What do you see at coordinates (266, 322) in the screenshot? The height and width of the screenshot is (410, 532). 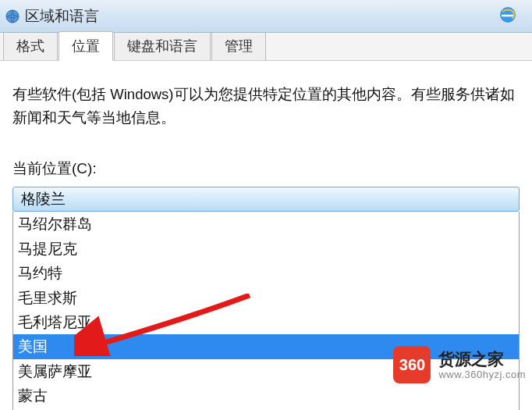 I see `dropdown-option: 毛利塔尼亚` at bounding box center [266, 322].